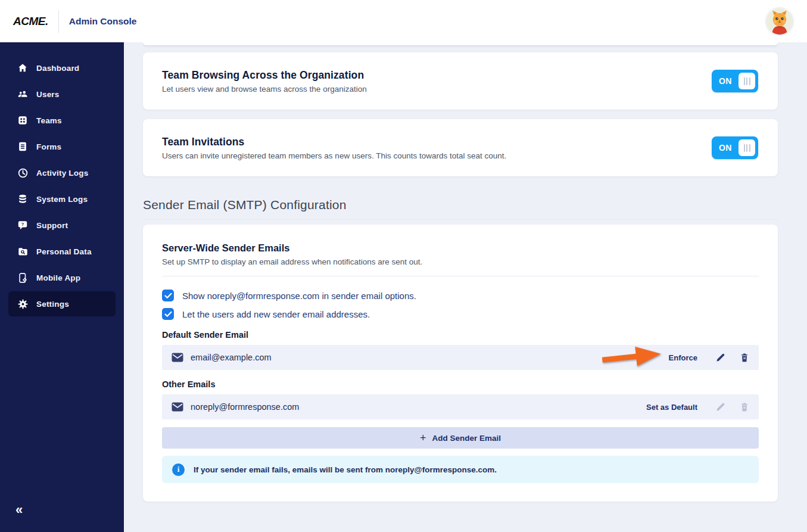  Describe the element at coordinates (264, 75) in the screenshot. I see `setting-title: Team Browsing Across the Organization` at that location.